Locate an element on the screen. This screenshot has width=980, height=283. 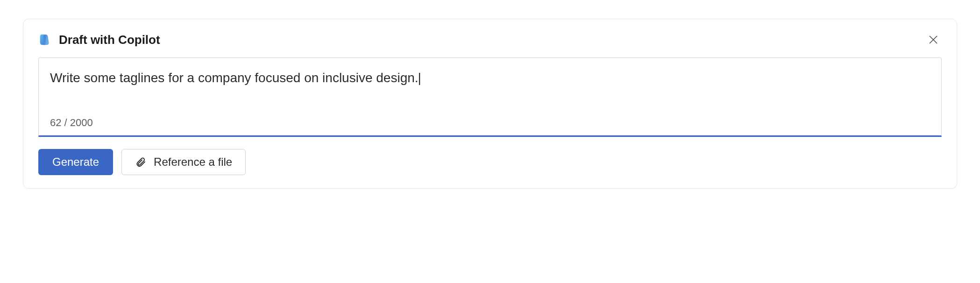
copilot-icon is located at coordinates (45, 40).